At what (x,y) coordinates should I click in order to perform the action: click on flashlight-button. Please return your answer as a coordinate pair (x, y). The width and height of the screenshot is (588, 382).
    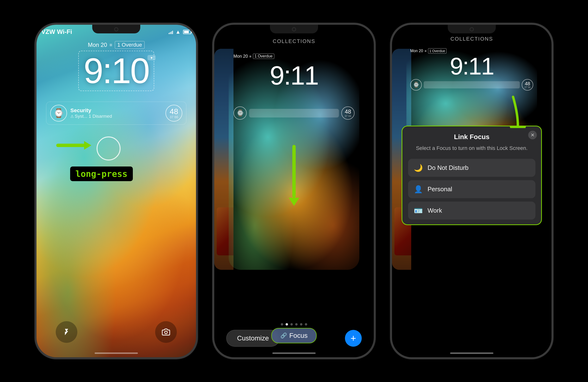
    Looking at the image, I should click on (67, 332).